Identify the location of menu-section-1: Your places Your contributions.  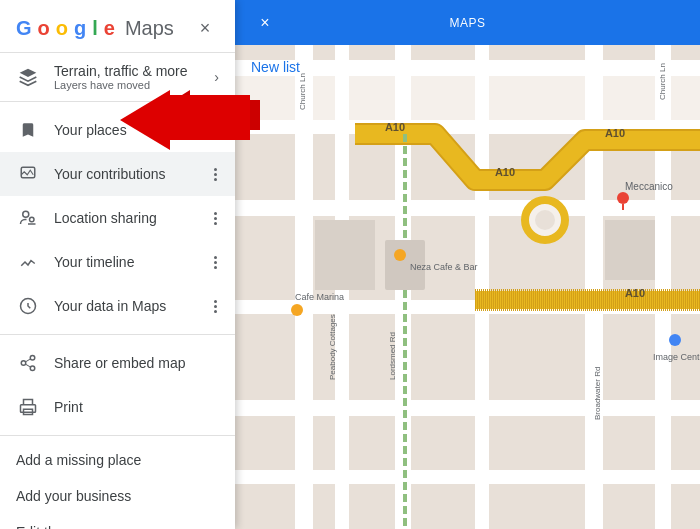
(118, 218).